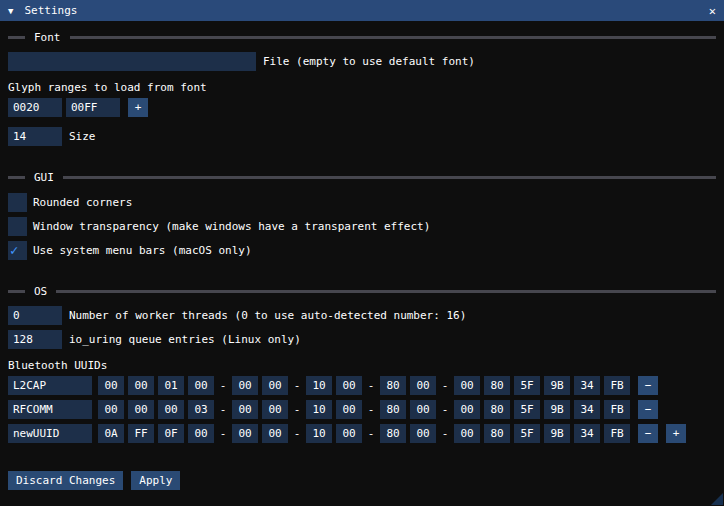  Describe the element at coordinates (35, 340) in the screenshot. I see `io-uring-entries-input` at that location.